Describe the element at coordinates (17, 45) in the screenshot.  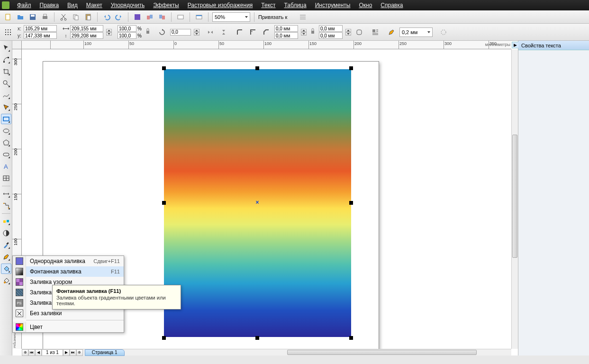
I see `ruler-origin` at that location.